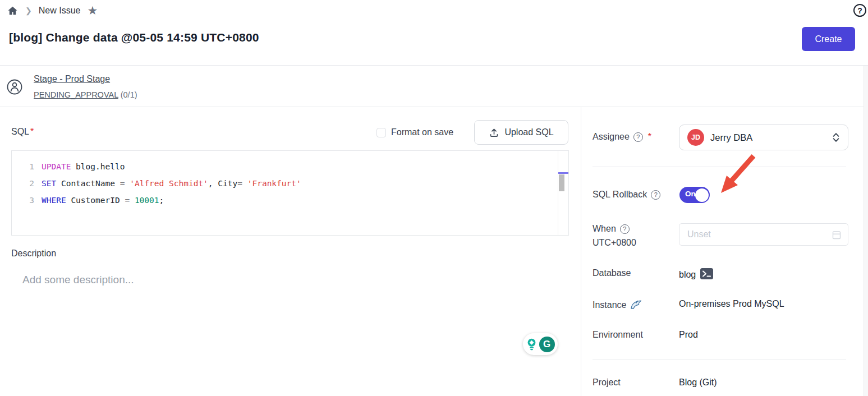 This screenshot has width=868, height=396. I want to click on select-chevrons-icon, so click(836, 137).